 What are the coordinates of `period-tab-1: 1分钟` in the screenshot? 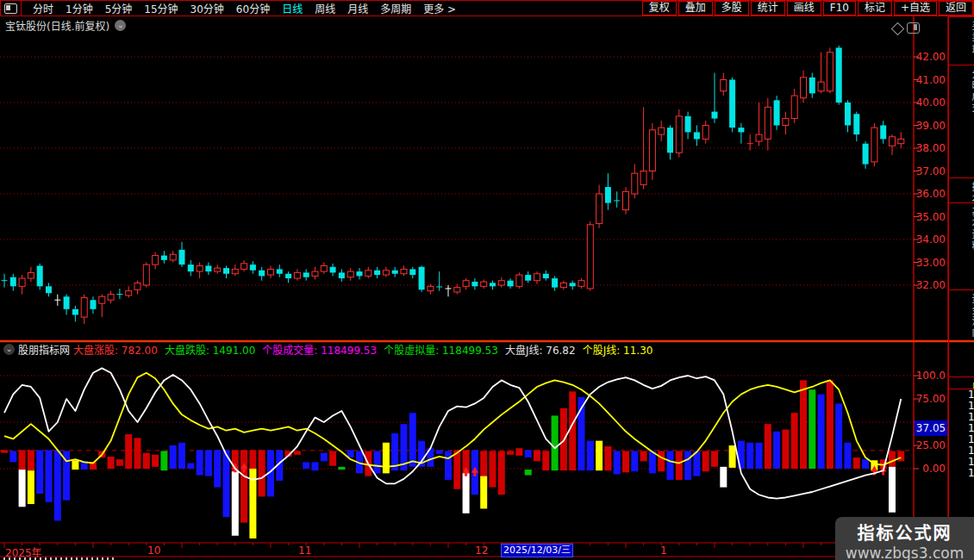 It's located at (79, 9).